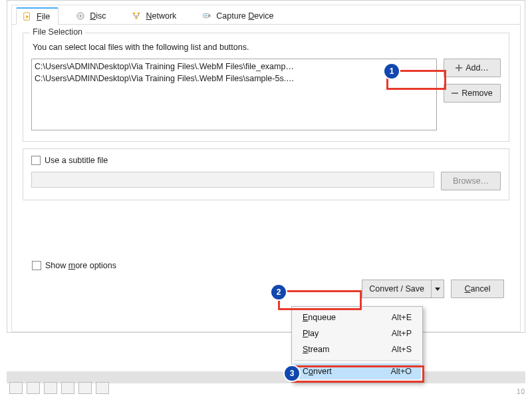 The image size is (532, 398). Describe the element at coordinates (74, 266) in the screenshot. I see `show-more-options-row: Show more options` at that location.